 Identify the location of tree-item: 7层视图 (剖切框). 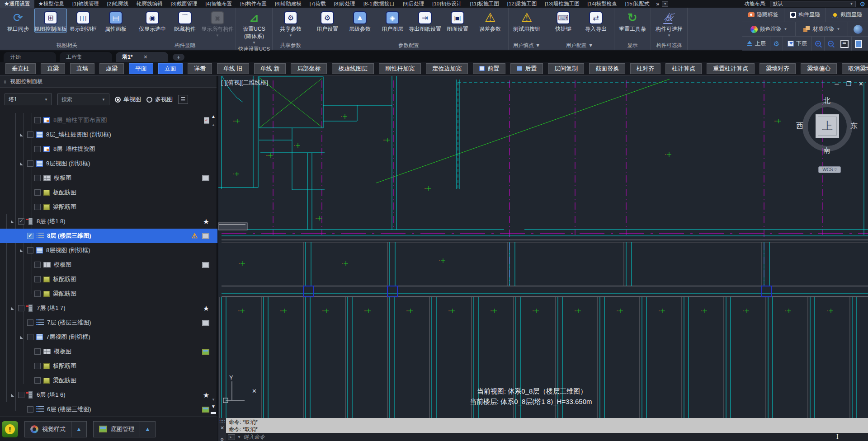
(108, 337).